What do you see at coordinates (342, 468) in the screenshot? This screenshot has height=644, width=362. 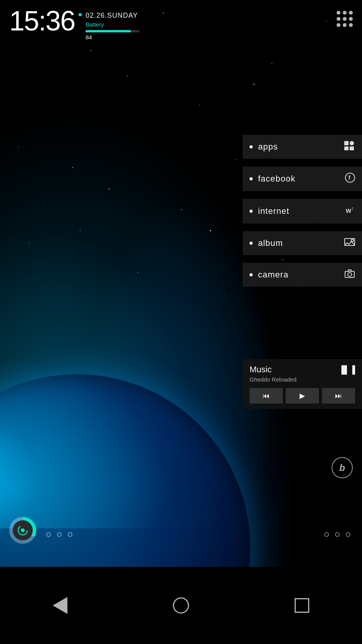 I see `beats-icon: b` at bounding box center [342, 468].